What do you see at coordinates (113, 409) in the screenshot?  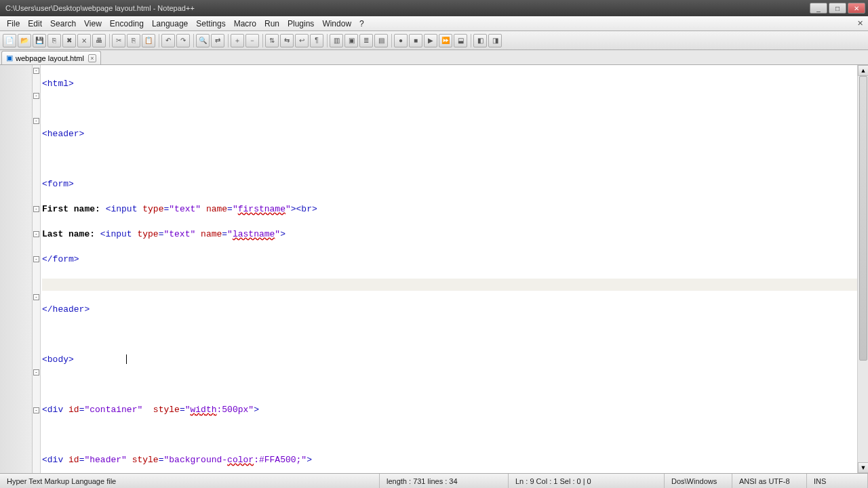 I see `code-text: "container"` at bounding box center [113, 409].